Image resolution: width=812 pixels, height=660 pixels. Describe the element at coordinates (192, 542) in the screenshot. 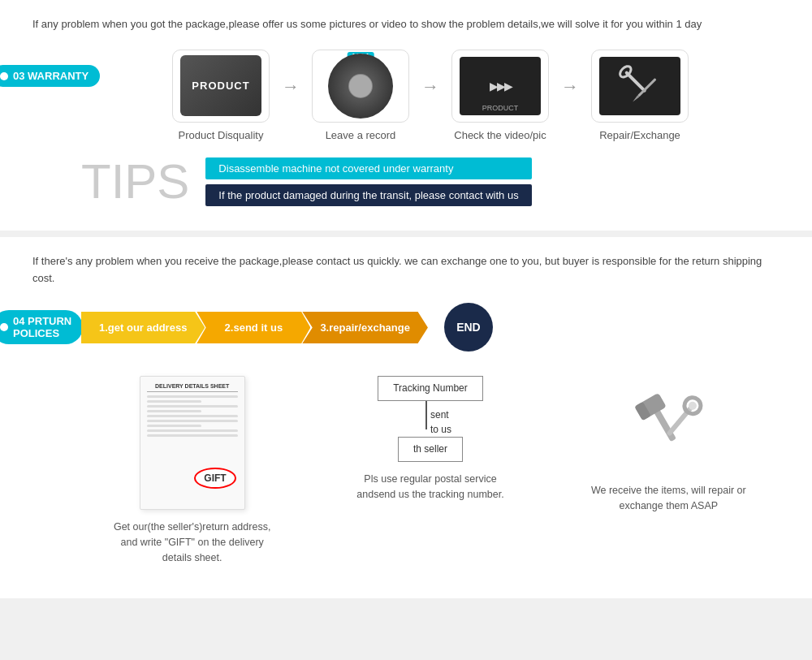

I see `delivery-desc: Get our(the seller's)return address, and…` at that location.